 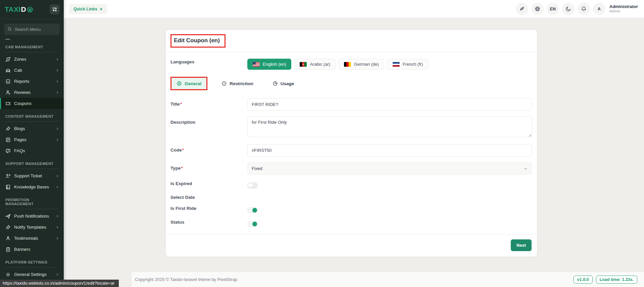 What do you see at coordinates (22, 249) in the screenshot?
I see `sidebar-item-label: Banners` at bounding box center [22, 249].